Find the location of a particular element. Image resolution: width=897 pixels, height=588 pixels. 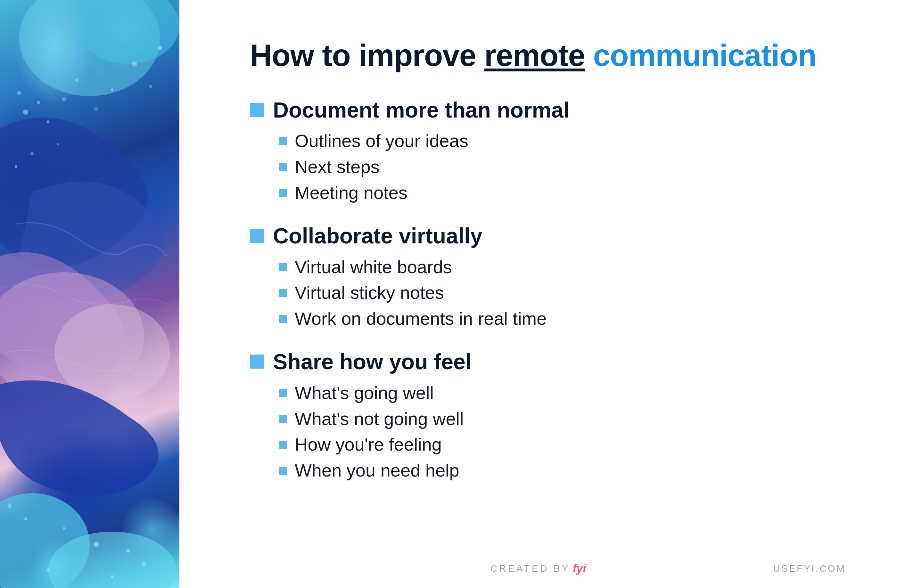

sub-item-text: What's not going well is located at coordinates (379, 419).